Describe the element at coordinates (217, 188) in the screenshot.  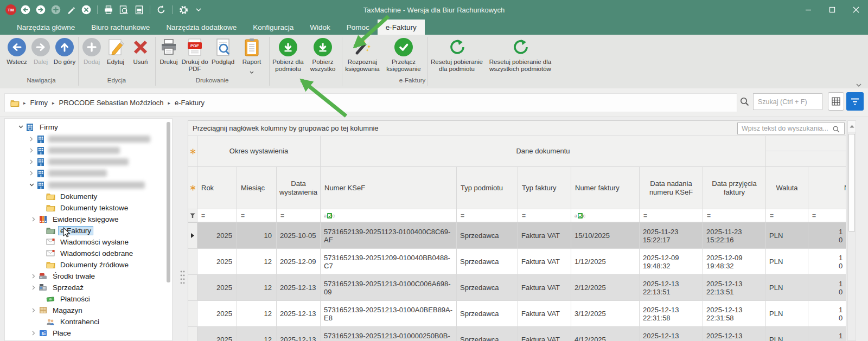
I see `column-header-rok: Rok` at that location.